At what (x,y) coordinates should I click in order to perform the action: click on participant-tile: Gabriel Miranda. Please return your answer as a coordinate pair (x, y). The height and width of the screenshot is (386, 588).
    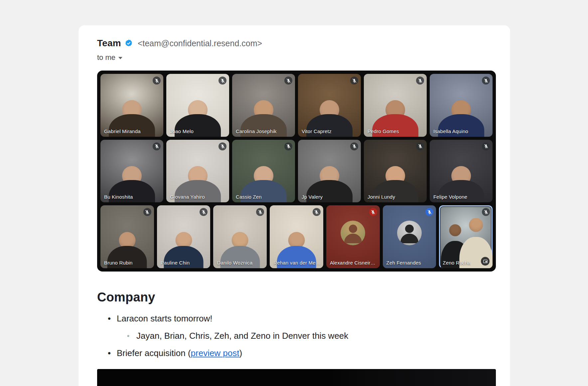
    Looking at the image, I should click on (132, 105).